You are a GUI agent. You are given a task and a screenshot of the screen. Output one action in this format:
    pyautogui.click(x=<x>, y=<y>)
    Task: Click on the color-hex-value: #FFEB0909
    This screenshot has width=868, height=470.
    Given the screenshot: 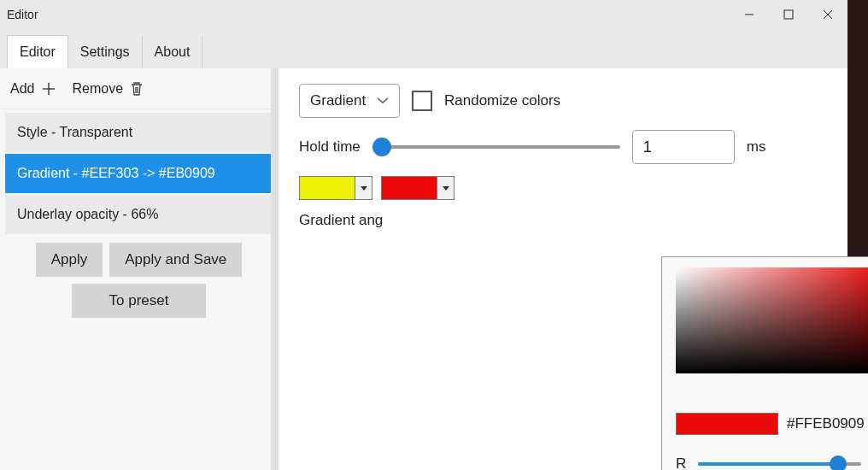 What is the action you would take?
    pyautogui.click(x=825, y=424)
    